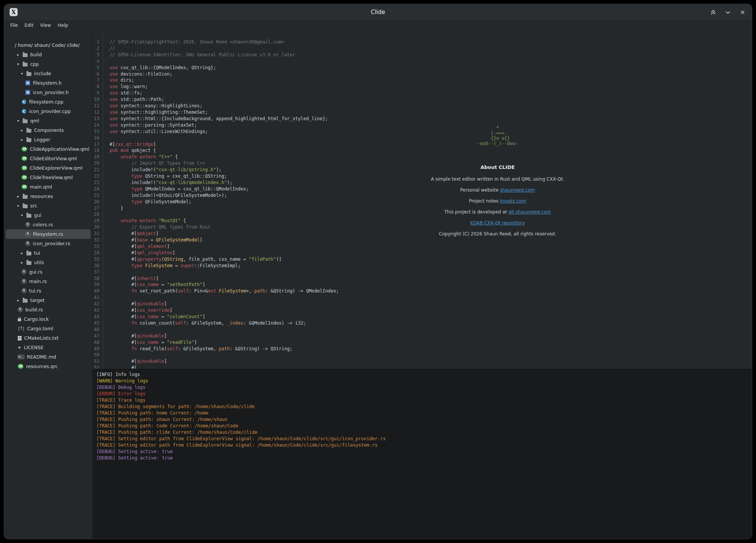 The image size is (756, 543). What do you see at coordinates (422, 61) in the screenshot?
I see `code-line: 4` at bounding box center [422, 61].